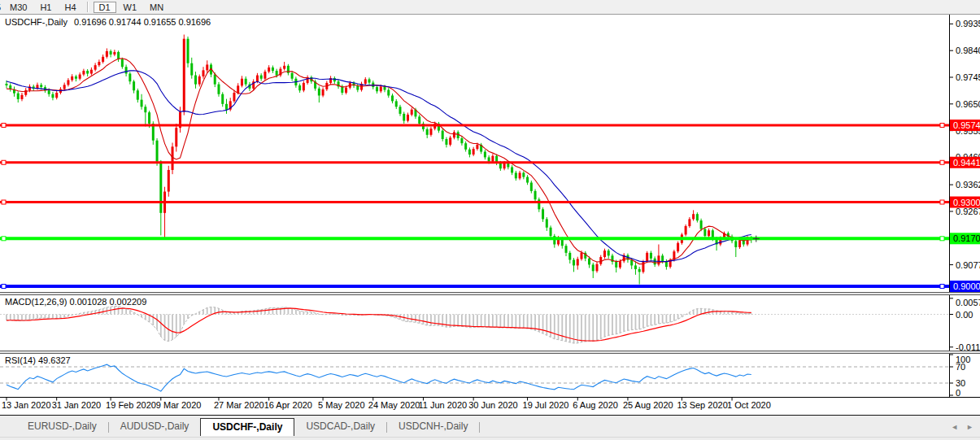 Image resolution: width=980 pixels, height=440 pixels. I want to click on rsi-label: RSI(14) 49.6327, so click(37, 360).